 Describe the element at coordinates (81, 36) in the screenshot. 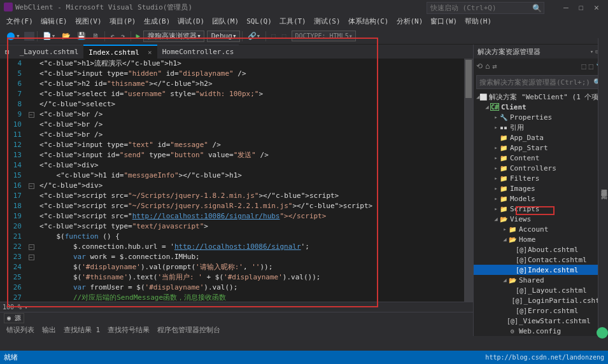

I see `save-button: 💾` at that location.